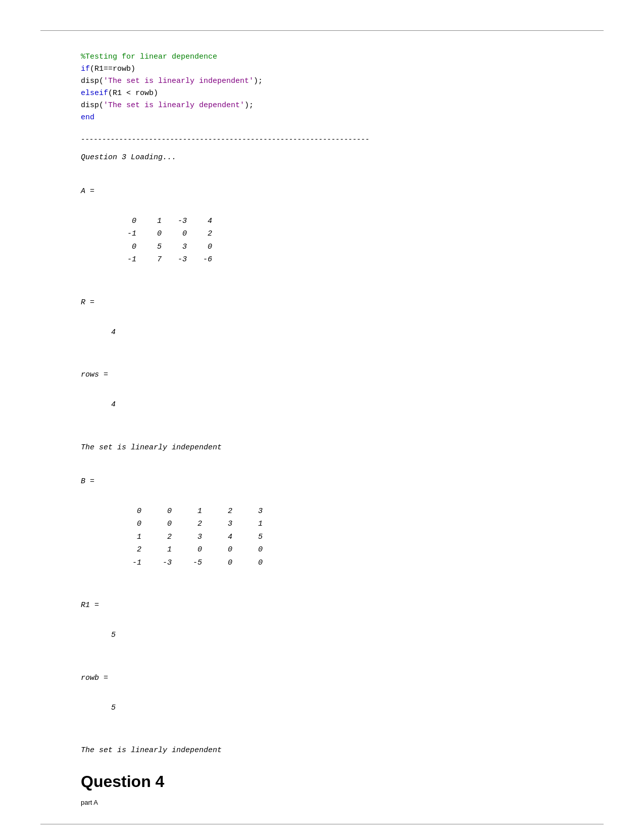 Image resolution: width=644 pixels, height=834 pixels. What do you see at coordinates (94, 93) in the screenshot?
I see `elseif-keyword: elseif` at bounding box center [94, 93].